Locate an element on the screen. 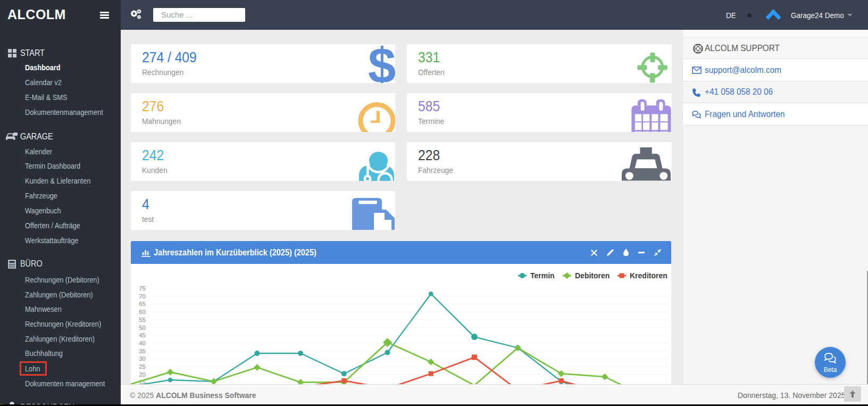 This screenshot has width=868, height=406. svg-text: 65 is located at coordinates (143, 304).